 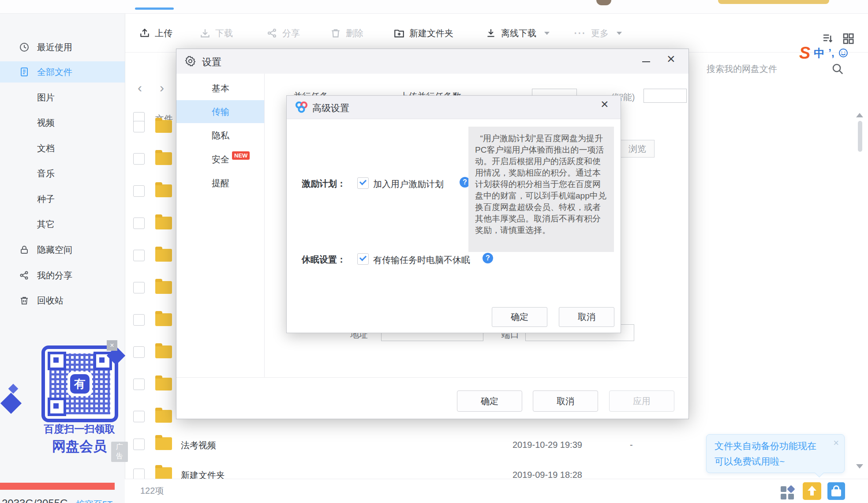 I want to click on sidebar-item-others: 其它, so click(x=63, y=224).